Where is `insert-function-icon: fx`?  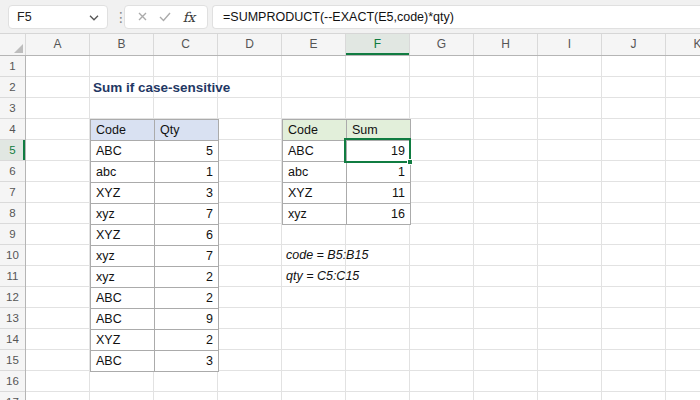 insert-function-icon: fx is located at coordinates (190, 17).